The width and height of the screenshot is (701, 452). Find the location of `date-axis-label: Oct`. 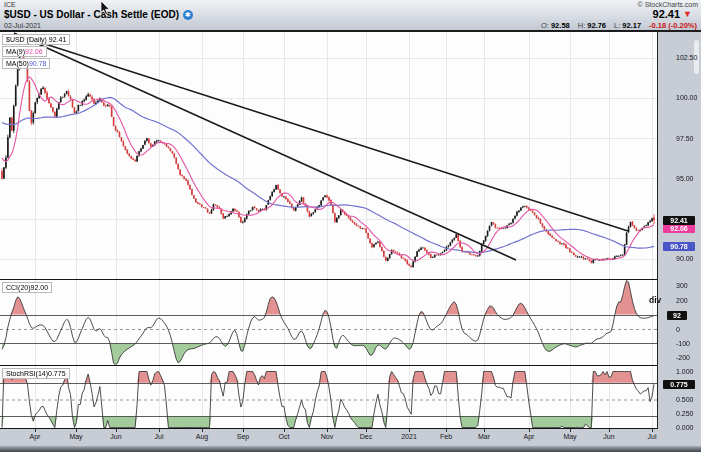

date-axis-label: Oct is located at coordinates (284, 436).